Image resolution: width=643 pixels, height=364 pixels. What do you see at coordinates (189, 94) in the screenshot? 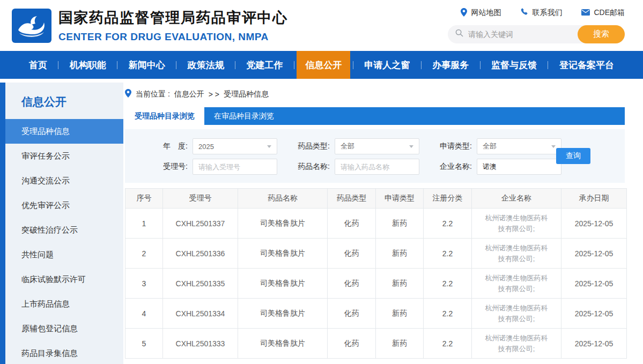
I see `breadcrumb-section: 信息公开` at bounding box center [189, 94].